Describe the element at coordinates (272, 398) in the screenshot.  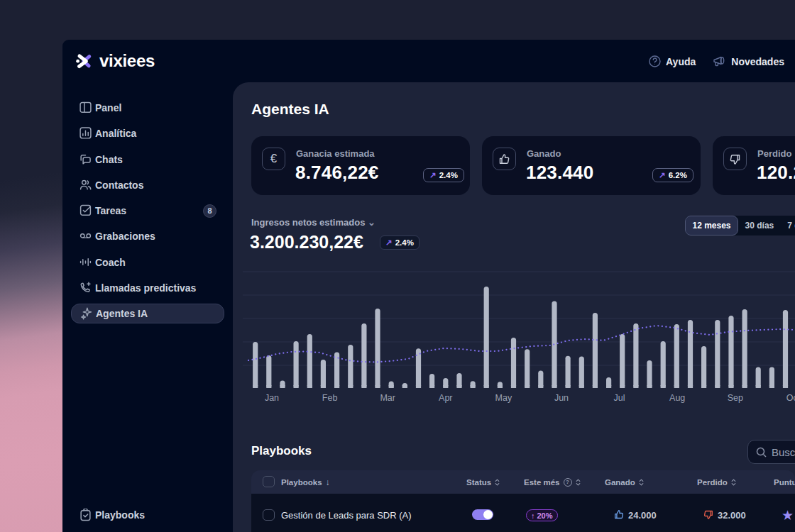
I see `svg-text: Jan` at that location.